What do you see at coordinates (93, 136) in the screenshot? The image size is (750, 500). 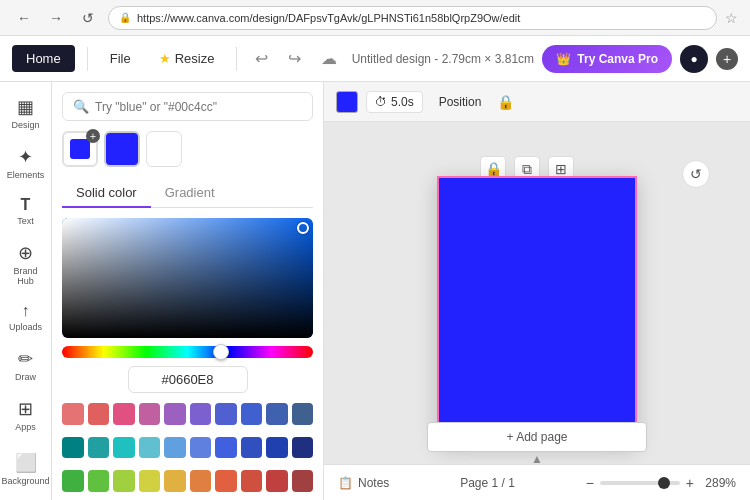 I see `add-icon: +` at bounding box center [93, 136].